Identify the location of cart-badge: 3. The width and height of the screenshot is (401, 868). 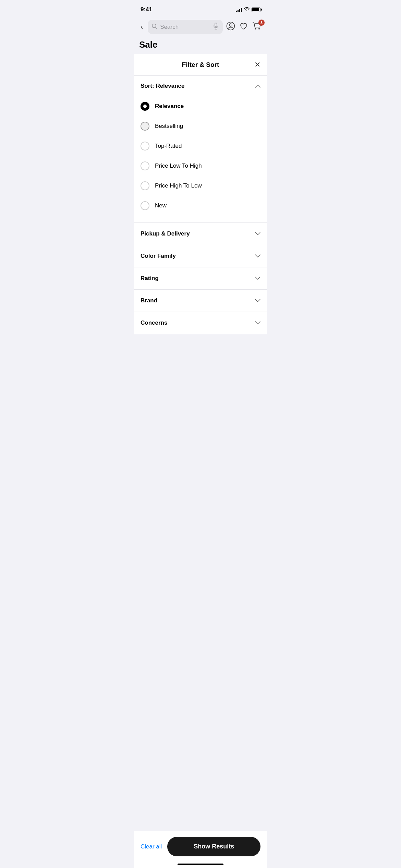
(262, 23).